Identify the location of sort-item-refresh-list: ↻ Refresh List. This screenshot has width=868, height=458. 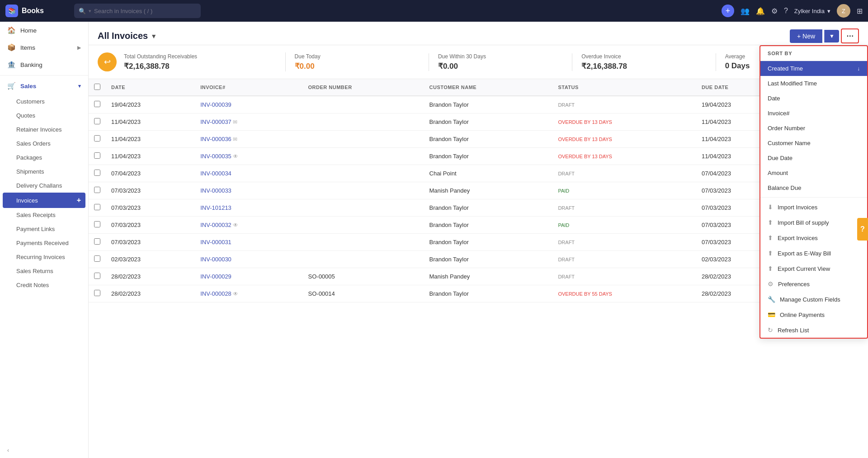
(814, 330).